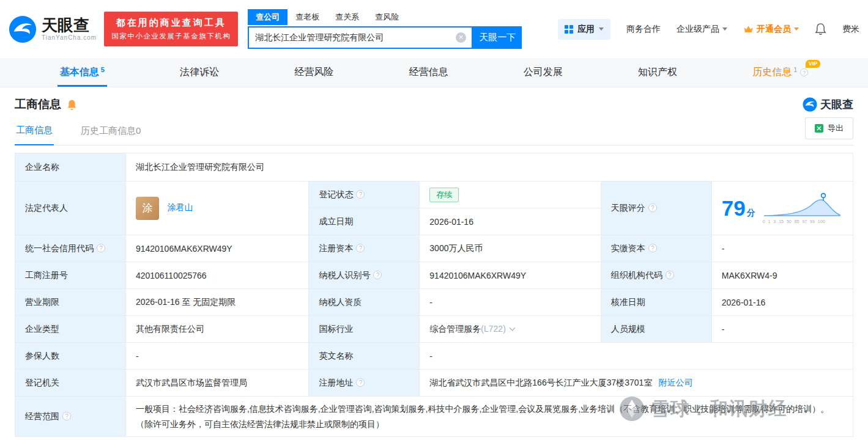 The image size is (868, 443). I want to click on promo-line1: 都在用的商业查询工具, so click(171, 23).